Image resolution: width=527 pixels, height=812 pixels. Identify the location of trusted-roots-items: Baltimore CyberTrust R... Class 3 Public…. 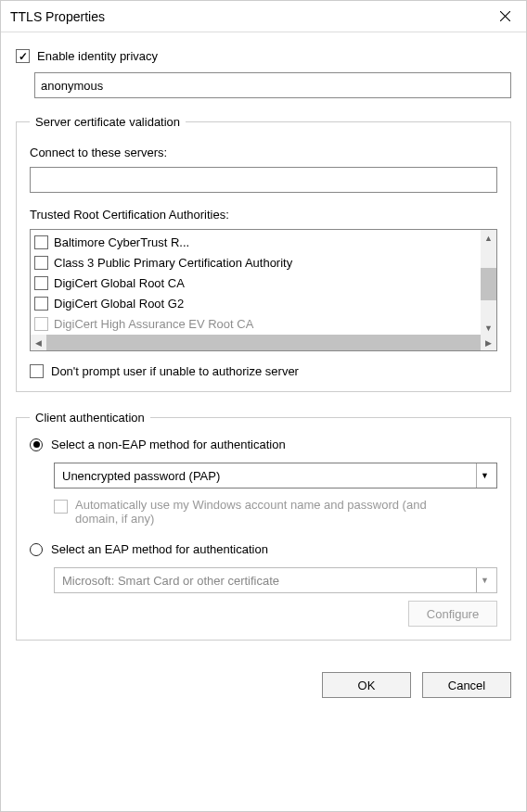
(256, 282).